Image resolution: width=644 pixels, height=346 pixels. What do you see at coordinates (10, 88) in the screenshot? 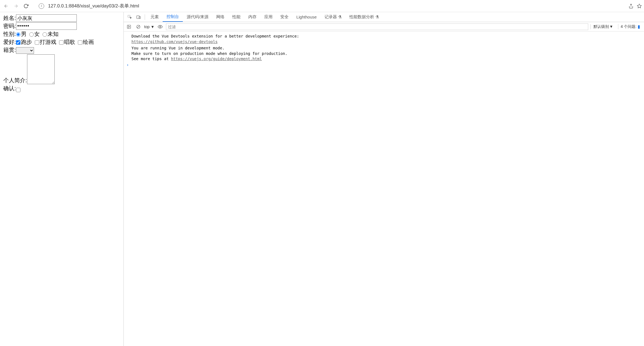
I see `confirm-label: 确认:` at bounding box center [10, 88].